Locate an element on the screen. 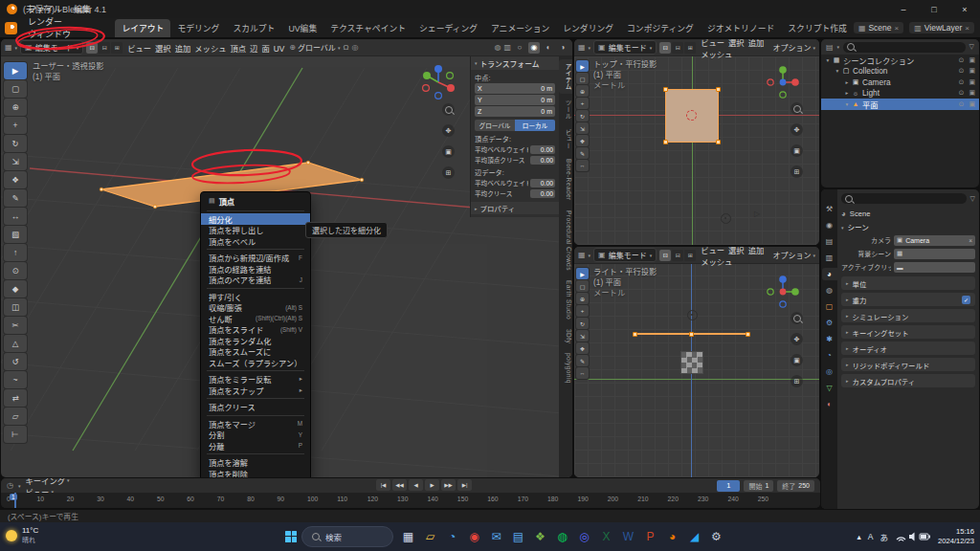 This screenshot has width=980, height=551. ime-mode-indicator: A is located at coordinates (871, 537).